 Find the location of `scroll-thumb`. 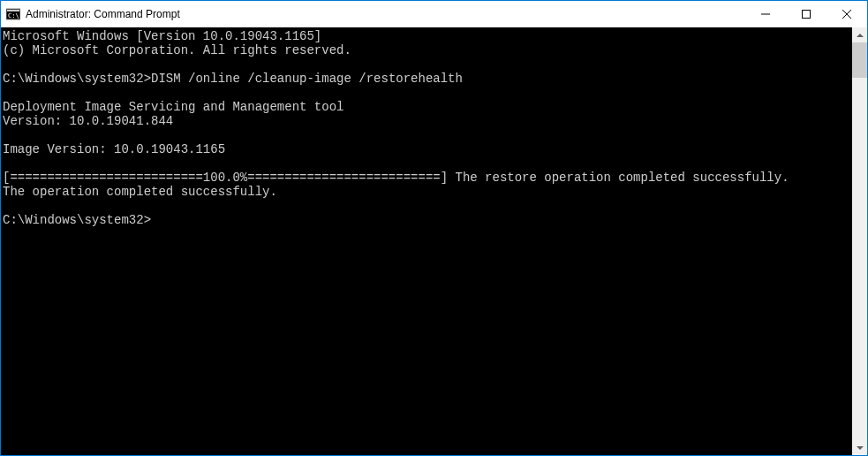

scroll-thumb is located at coordinates (860, 60).